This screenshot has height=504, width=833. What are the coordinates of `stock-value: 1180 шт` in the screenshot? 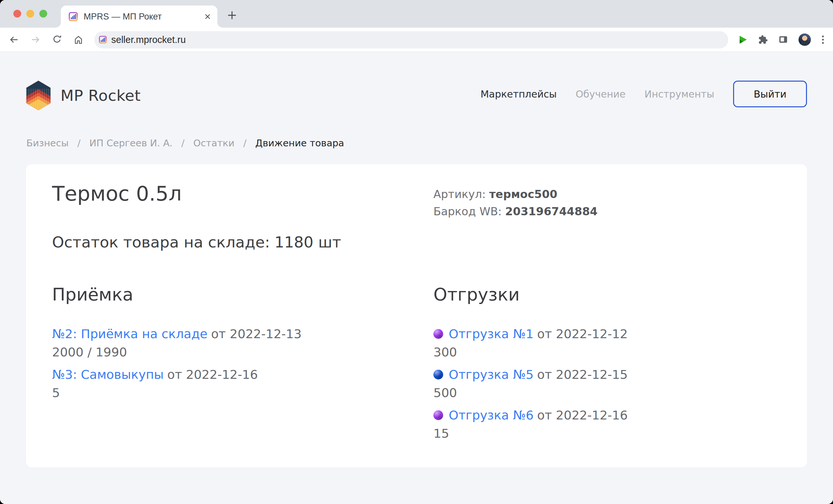 It's located at (308, 242).